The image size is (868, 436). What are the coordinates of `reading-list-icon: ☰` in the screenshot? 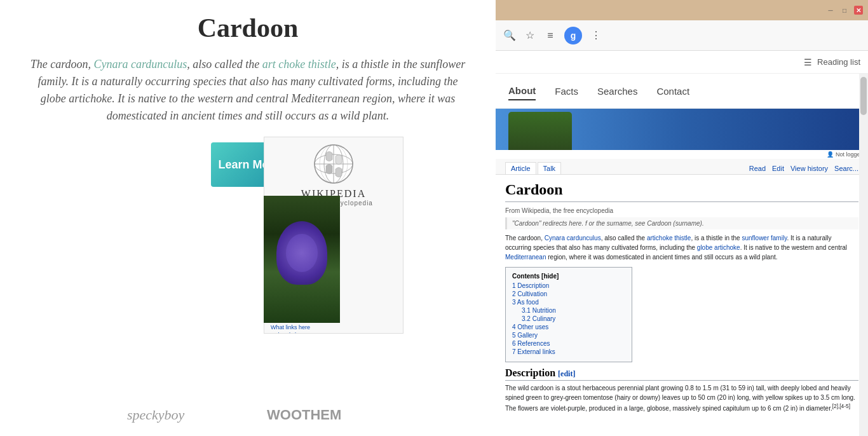 It's located at (808, 62).